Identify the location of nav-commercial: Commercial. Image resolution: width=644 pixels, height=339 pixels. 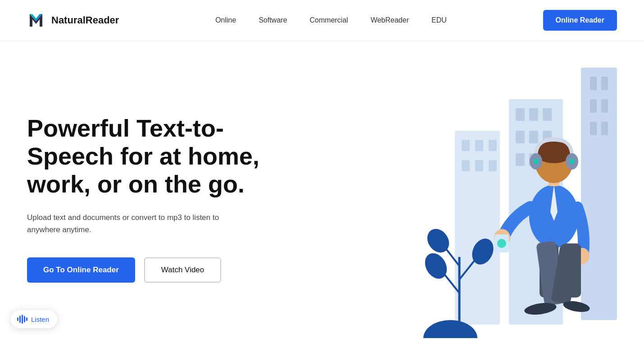
(329, 20).